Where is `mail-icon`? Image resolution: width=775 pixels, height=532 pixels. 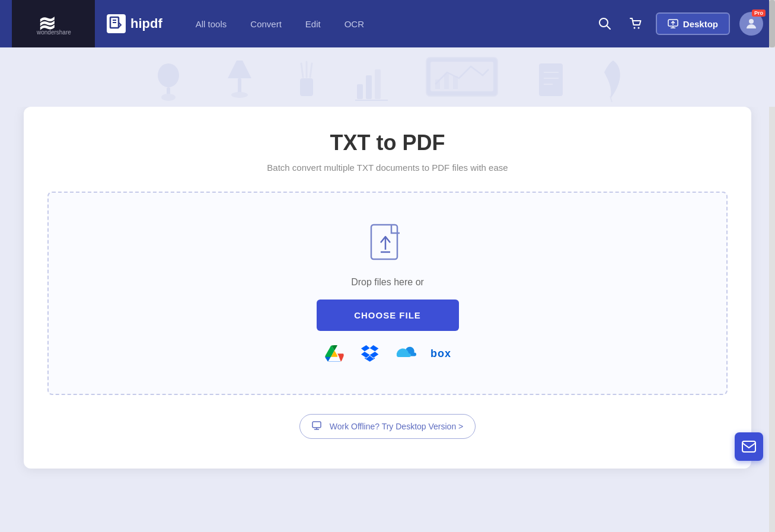
mail-icon is located at coordinates (749, 447).